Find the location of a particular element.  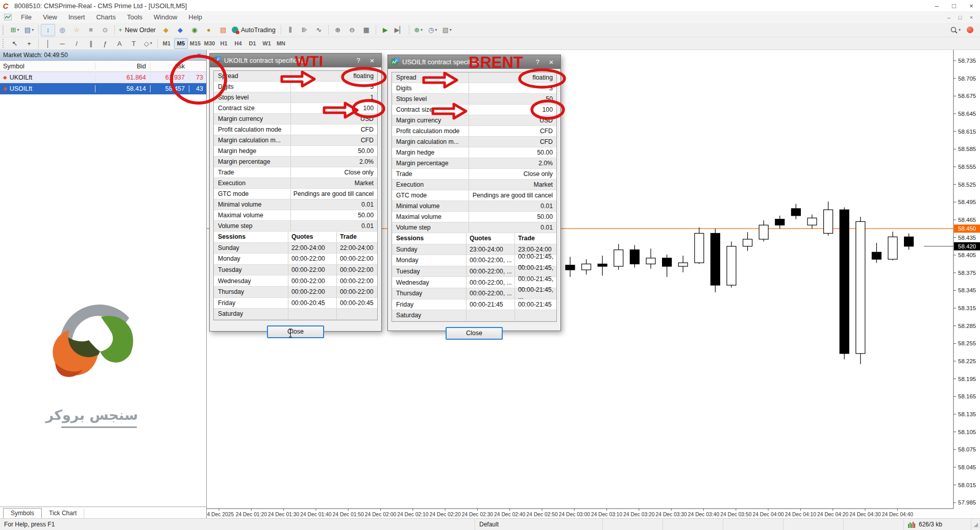

vertical-line-icon: │ is located at coordinates (48, 44).